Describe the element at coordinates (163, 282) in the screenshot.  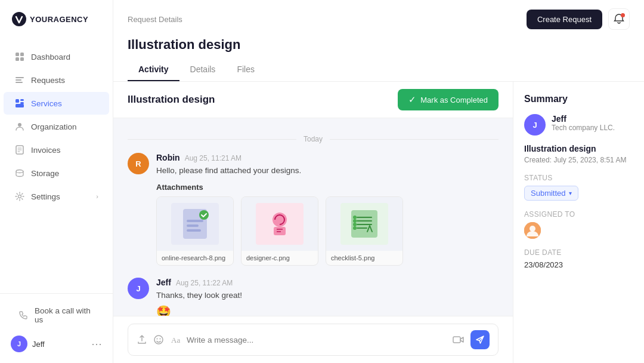
I see `msg-author-jeff: Jeff` at that location.